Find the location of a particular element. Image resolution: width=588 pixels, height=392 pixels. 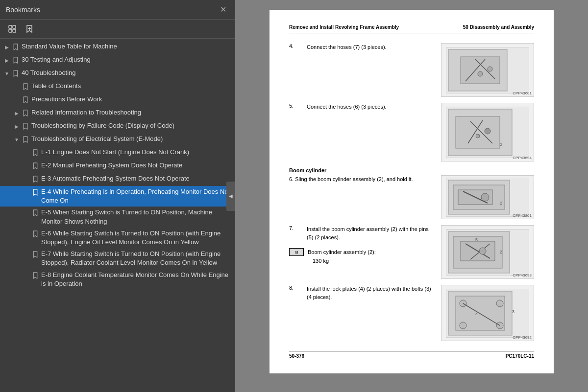

bookmark-icon-30-testing is located at coordinates (16, 60).